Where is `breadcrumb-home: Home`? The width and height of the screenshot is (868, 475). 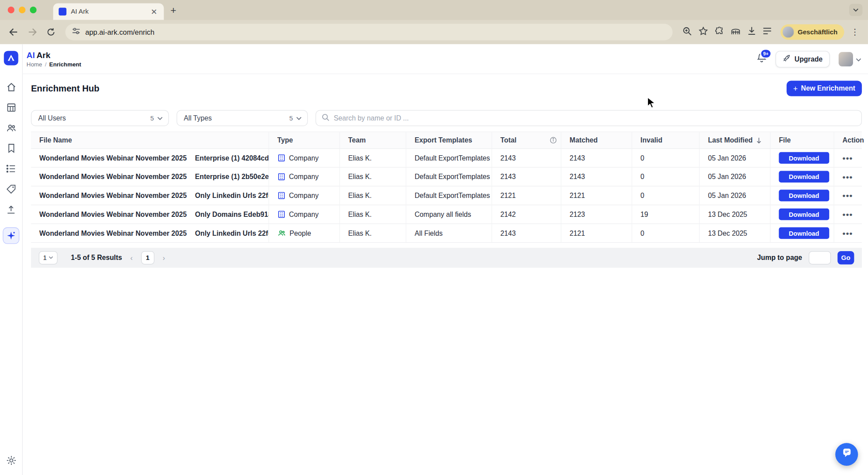
breadcrumb-home: Home is located at coordinates (34, 64).